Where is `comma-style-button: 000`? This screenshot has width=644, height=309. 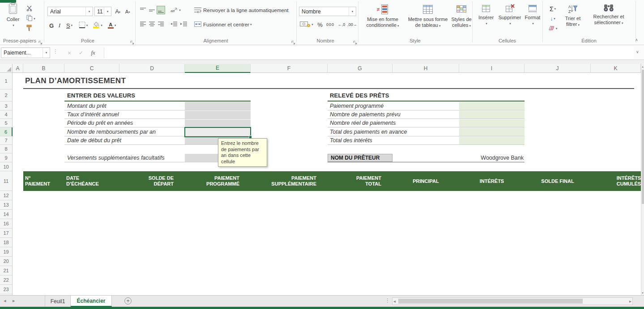 comma-style-button: 000 is located at coordinates (330, 25).